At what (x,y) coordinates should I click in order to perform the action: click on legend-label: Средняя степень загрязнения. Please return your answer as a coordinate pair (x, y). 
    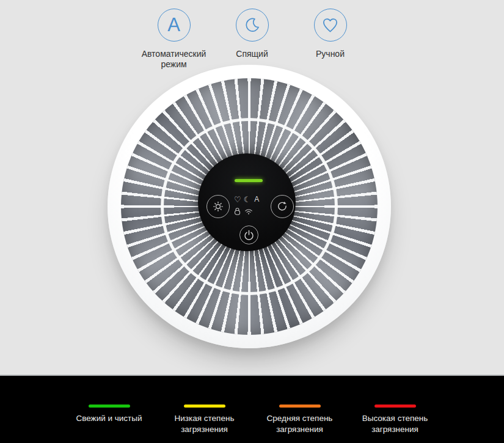
    Looking at the image, I should click on (300, 424).